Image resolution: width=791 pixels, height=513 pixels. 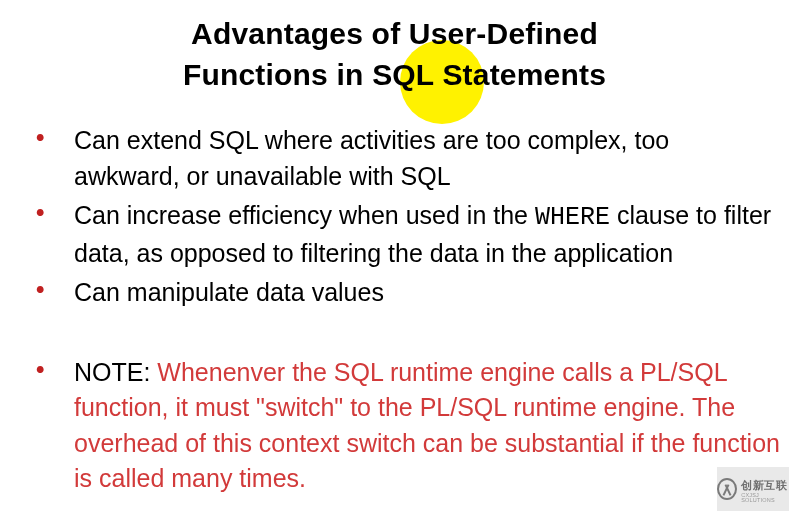 I want to click on watermark-brand: 创新互联, so click(x=764, y=485).